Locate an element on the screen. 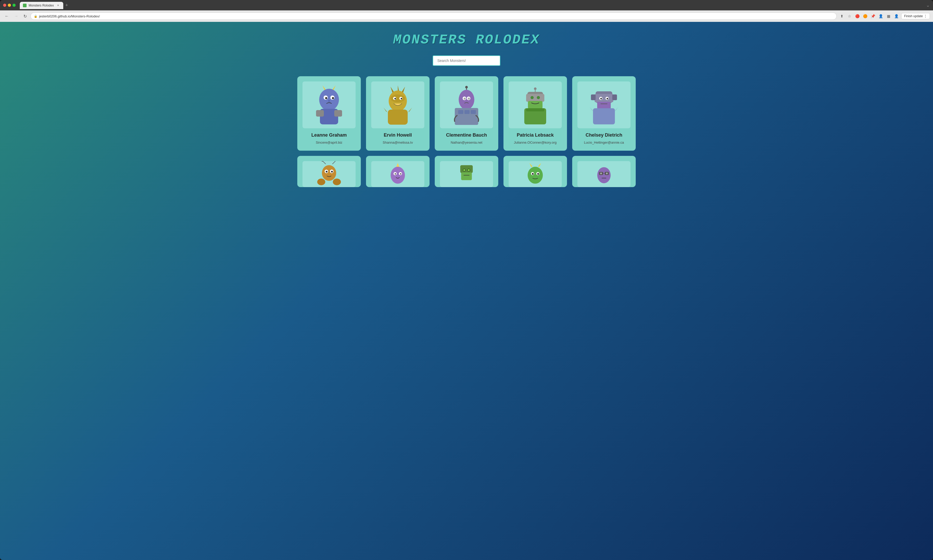 Image resolution: width=933 pixels, height=560 pixels. search-input is located at coordinates (466, 60).